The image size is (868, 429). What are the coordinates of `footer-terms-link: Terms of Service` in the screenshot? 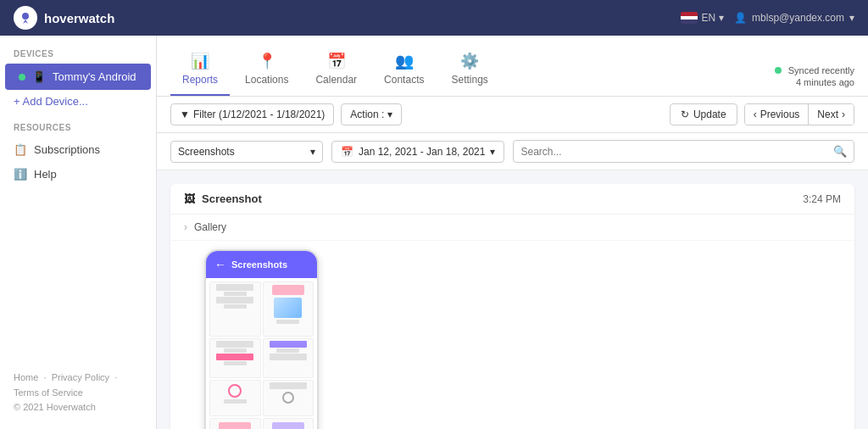 It's located at (48, 393).